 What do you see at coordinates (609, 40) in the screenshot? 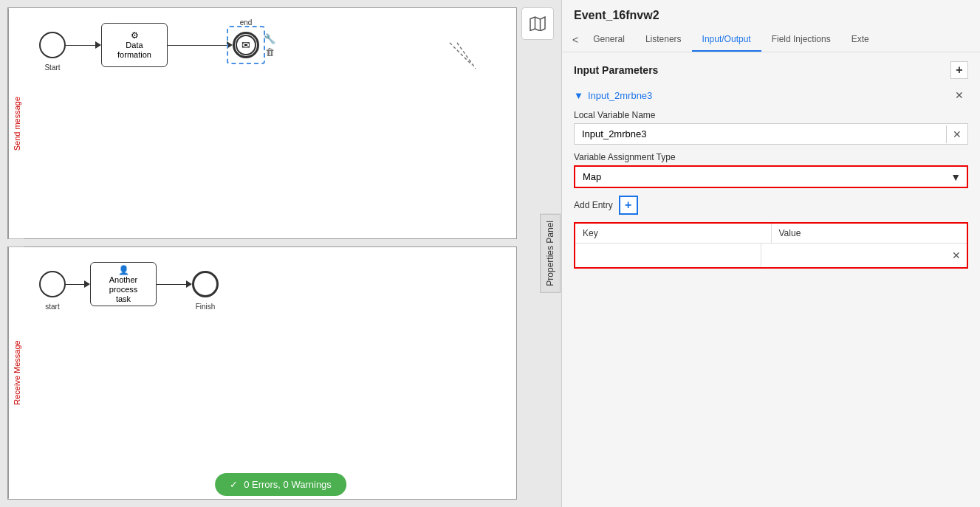
I see `tab-general: General` at bounding box center [609, 40].